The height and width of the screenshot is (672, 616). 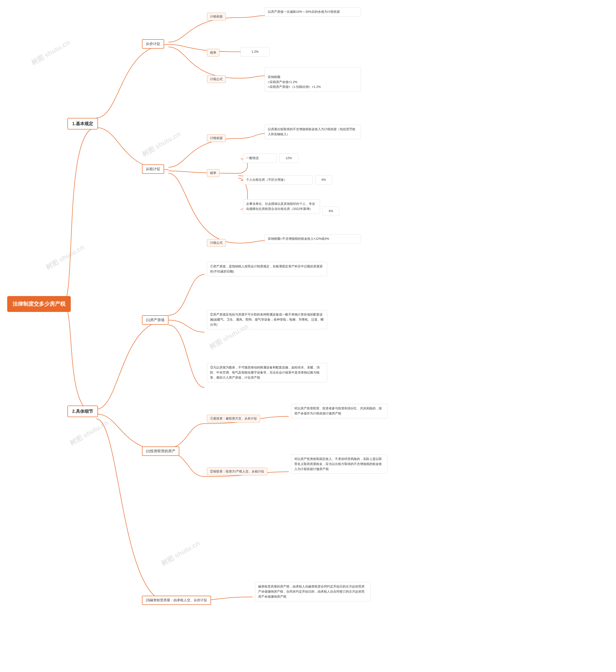 What do you see at coordinates (233, 419) in the screenshot?
I see `l3-node-real-invest: ①真投资：被投资方交、从价计征` at bounding box center [233, 419].